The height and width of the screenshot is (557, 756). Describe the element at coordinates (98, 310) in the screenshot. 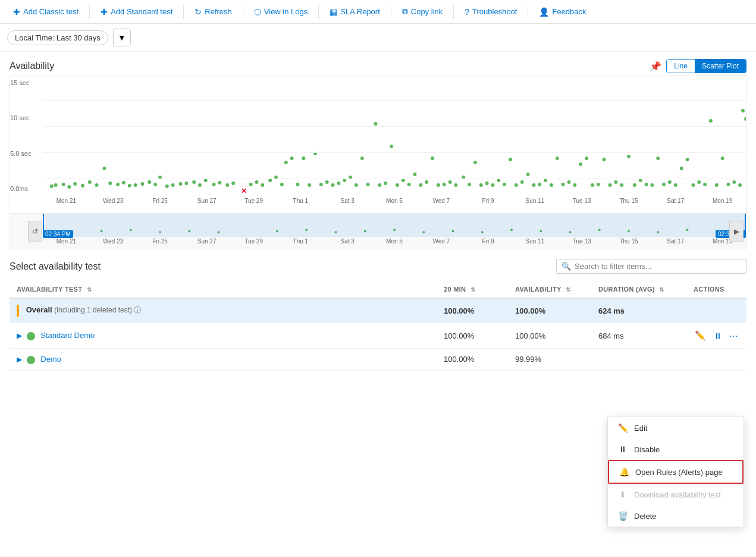

I see `overall-note: (including 1 deleted test) ⓘ` at that location.